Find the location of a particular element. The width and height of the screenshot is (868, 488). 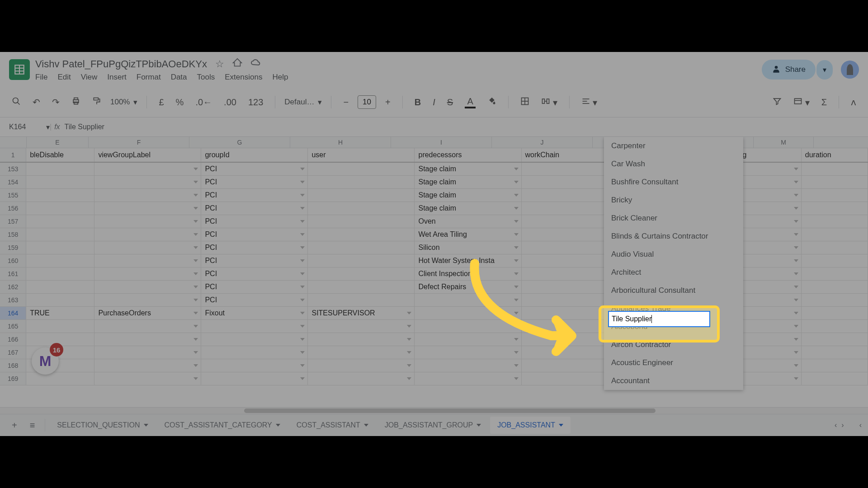

menu-extensions: Extensions is located at coordinates (243, 77).